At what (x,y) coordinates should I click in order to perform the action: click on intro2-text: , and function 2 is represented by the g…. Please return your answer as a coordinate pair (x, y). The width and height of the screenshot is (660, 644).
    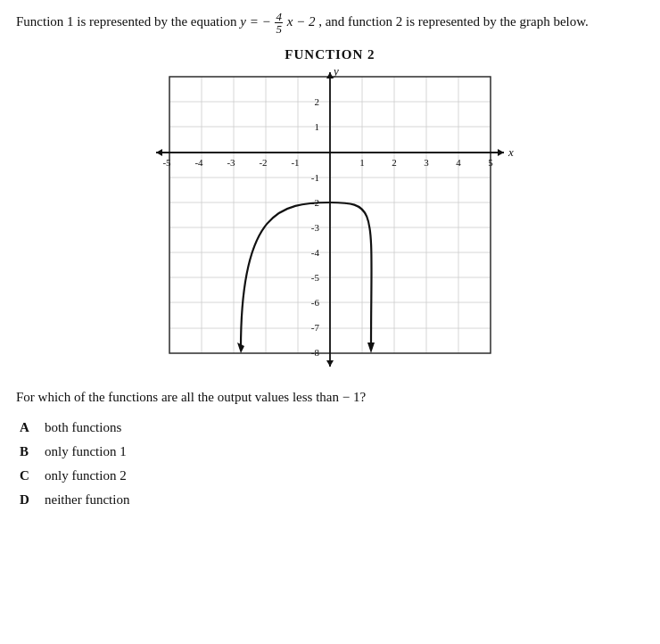
    Looking at the image, I should click on (453, 21).